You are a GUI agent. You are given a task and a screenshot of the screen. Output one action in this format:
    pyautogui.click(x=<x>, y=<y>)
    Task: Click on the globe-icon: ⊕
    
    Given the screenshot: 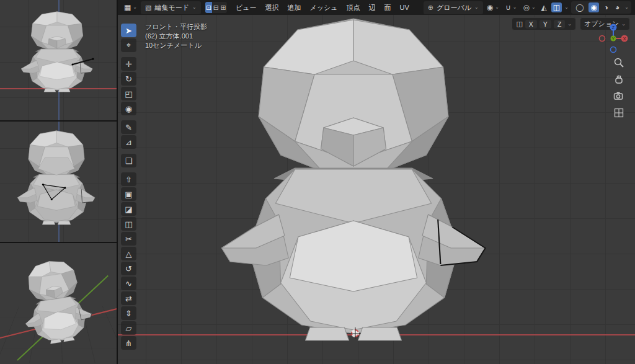 What is the action you would take?
    pyautogui.click(x=430, y=7)
    